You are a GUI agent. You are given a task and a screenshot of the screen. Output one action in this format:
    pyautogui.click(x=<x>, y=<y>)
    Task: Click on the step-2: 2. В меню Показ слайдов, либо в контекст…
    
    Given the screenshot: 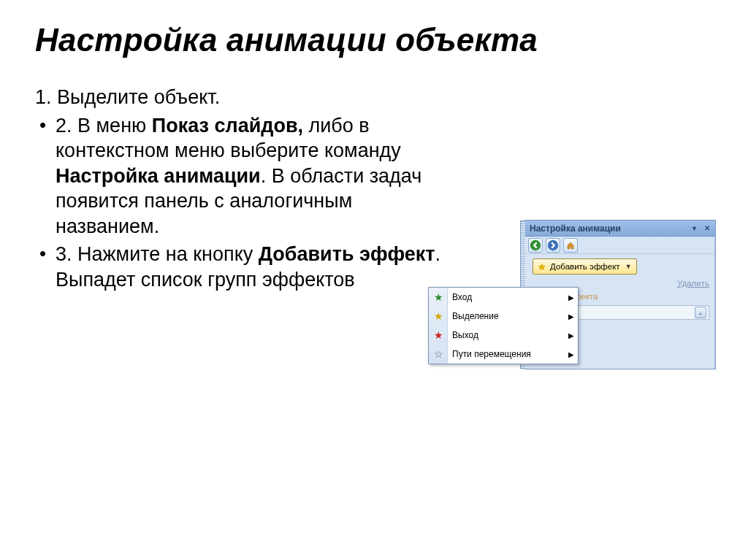 What is the action you would take?
    pyautogui.click(x=247, y=177)
    